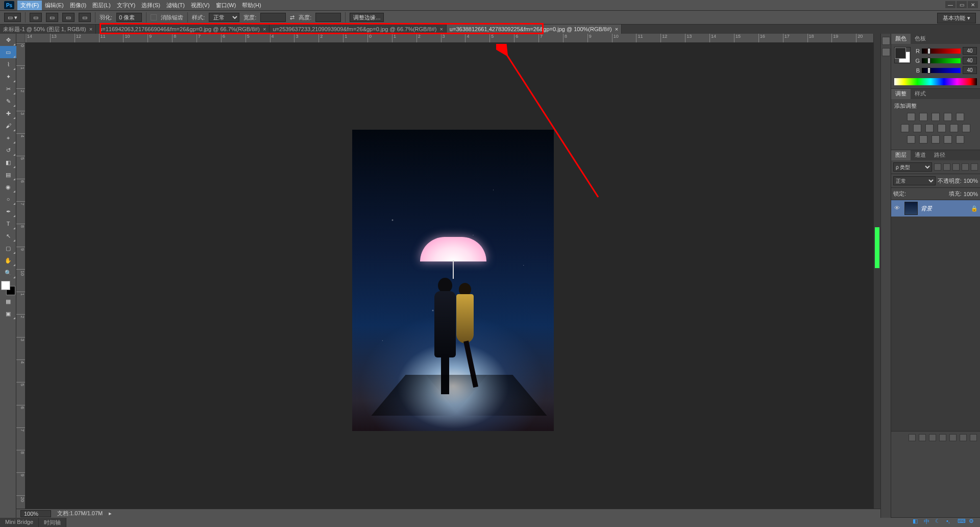 This screenshot has height=527, width=980. What do you see at coordinates (956, 167) in the screenshot?
I see `filter-type-icon` at bounding box center [956, 167].